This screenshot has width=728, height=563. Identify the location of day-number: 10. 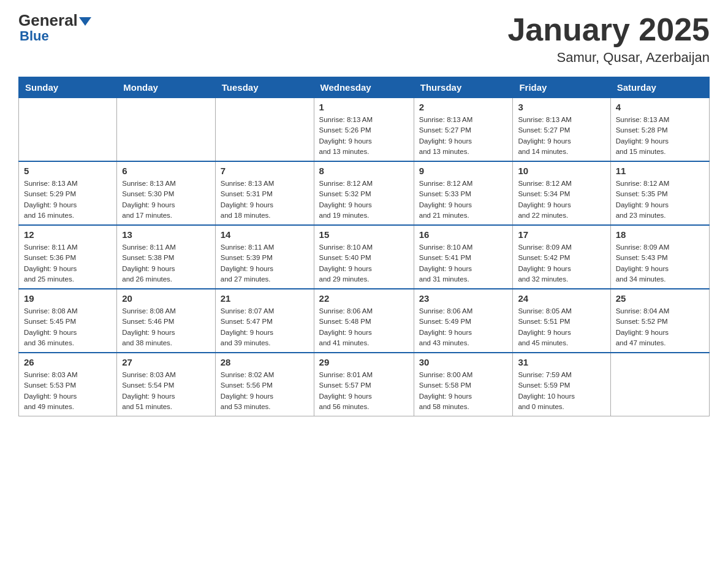
(561, 170).